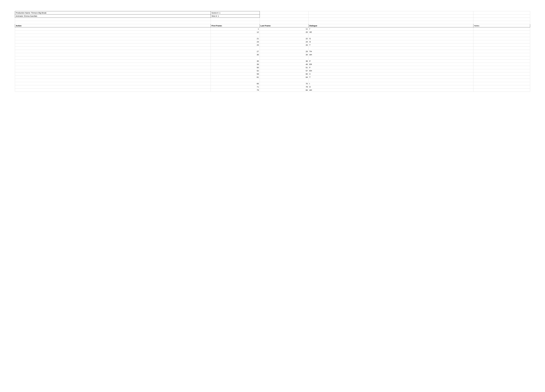 This screenshot has height=392, width=545. What do you see at coordinates (235, 61) in the screenshot?
I see `cell-first-frame: 35` at bounding box center [235, 61].